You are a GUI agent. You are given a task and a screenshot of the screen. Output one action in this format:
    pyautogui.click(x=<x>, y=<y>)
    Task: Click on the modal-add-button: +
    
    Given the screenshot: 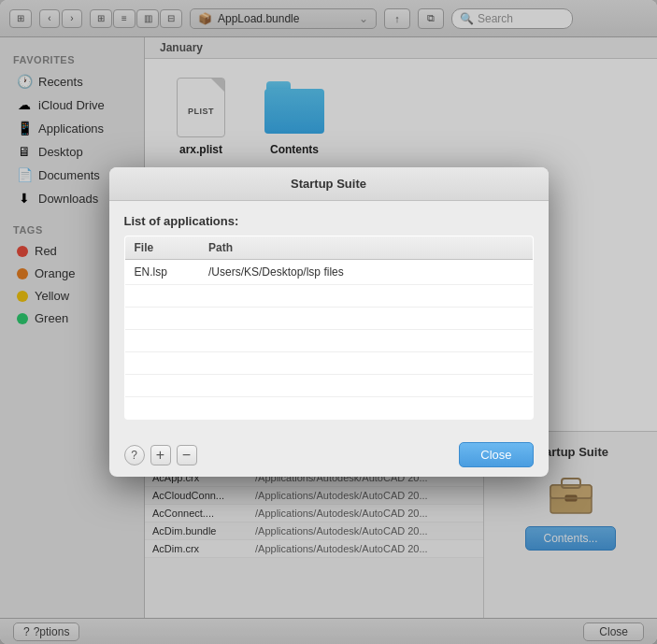 What is the action you would take?
    pyautogui.click(x=161, y=455)
    